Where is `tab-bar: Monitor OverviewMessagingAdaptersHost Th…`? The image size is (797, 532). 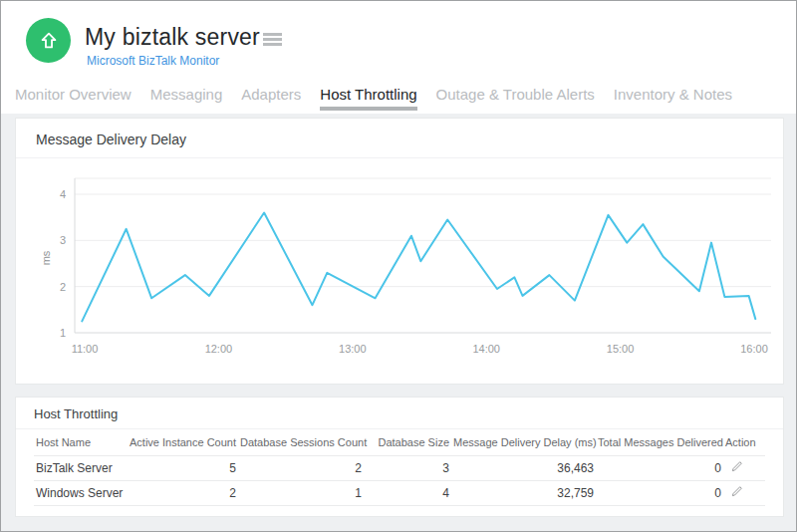
tab-bar: Monitor OverviewMessagingAdaptersHost Th… is located at coordinates (403, 98).